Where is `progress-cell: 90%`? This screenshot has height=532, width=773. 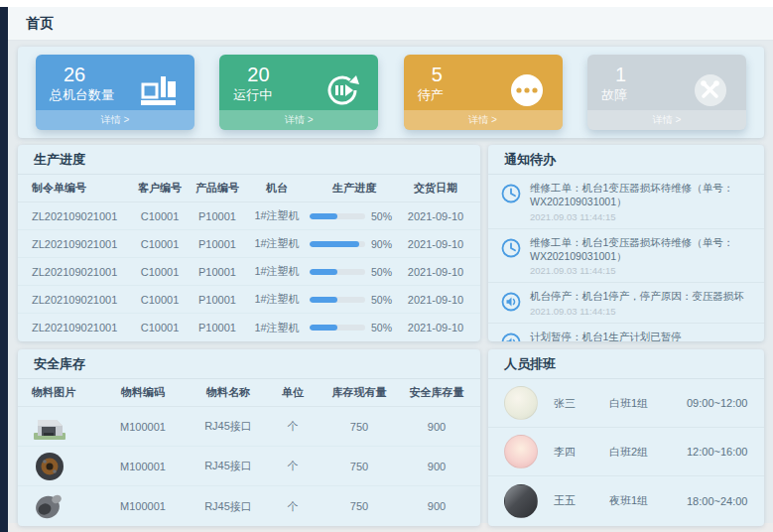
progress-cell: 90% is located at coordinates (354, 244).